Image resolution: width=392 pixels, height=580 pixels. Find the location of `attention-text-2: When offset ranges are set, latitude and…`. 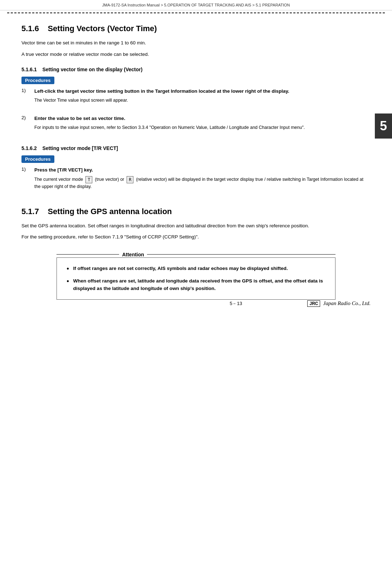

attention-text-2: When offset ranges are set, latitude and… is located at coordinates (200, 285).